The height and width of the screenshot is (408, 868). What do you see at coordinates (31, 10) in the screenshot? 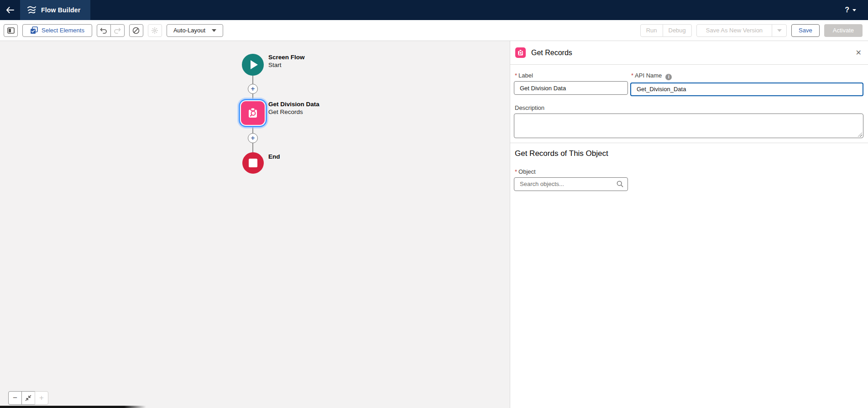
I see `flow-builder-logo-icon` at bounding box center [31, 10].